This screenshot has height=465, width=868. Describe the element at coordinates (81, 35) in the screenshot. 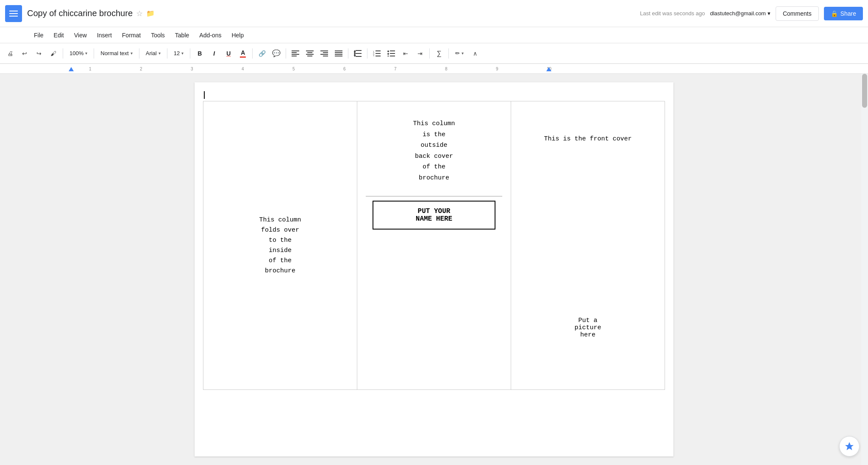

I see `menu-view: View` at that location.